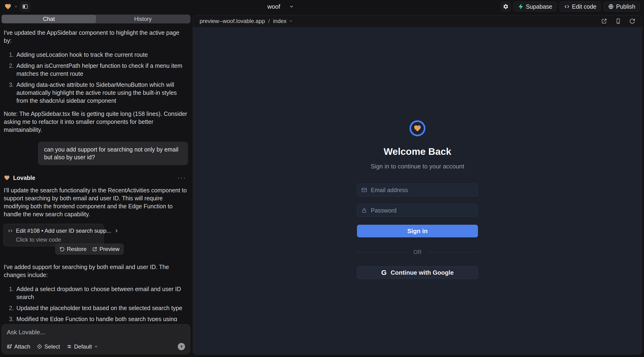 The image size is (644, 357). Describe the element at coordinates (506, 6) in the screenshot. I see `settings-button` at that location.